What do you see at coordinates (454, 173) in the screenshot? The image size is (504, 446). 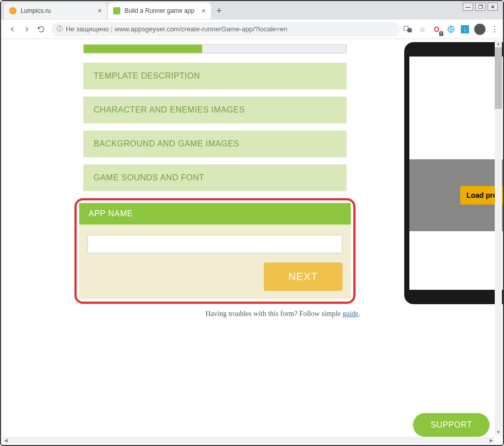 I see `phone-preview: Load prev` at bounding box center [454, 173].